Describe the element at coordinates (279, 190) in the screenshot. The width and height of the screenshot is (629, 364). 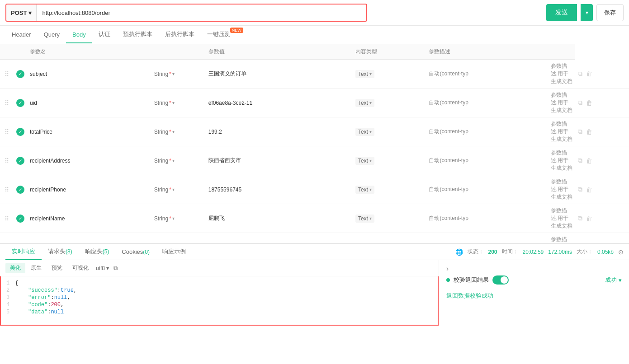
I see `param-value-cell: 18755596745` at that location.